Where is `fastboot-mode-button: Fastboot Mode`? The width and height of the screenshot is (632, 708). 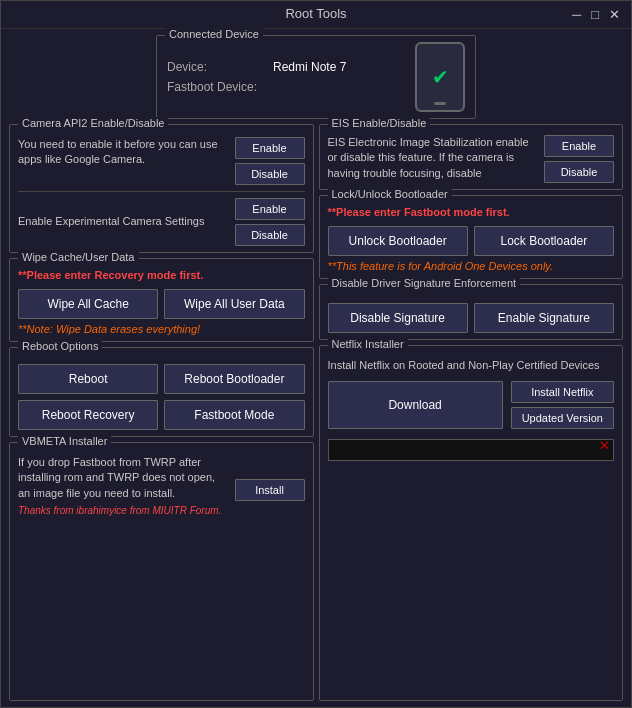 fastboot-mode-button: Fastboot Mode is located at coordinates (234, 415).